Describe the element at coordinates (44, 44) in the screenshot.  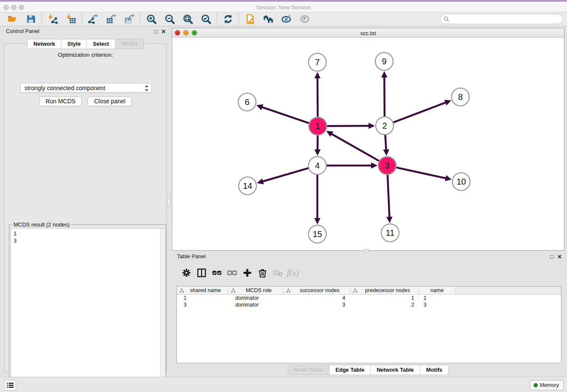
I see `tab-network: Network` at that location.